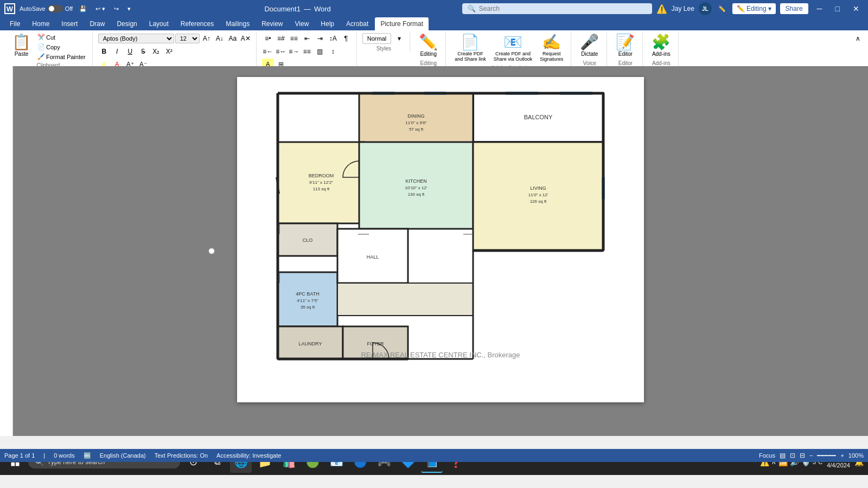  I want to click on increase-font-button: A↑, so click(207, 38).